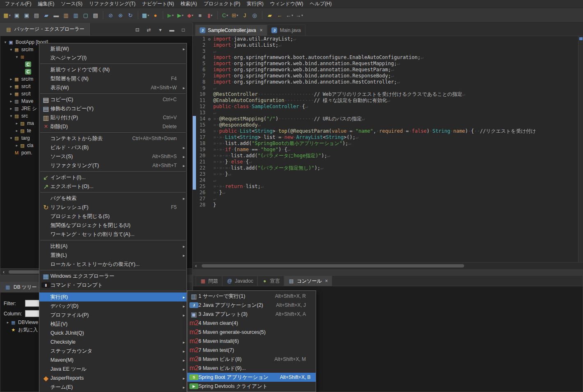  I want to click on console-tab: @Javadoc, so click(240, 281).